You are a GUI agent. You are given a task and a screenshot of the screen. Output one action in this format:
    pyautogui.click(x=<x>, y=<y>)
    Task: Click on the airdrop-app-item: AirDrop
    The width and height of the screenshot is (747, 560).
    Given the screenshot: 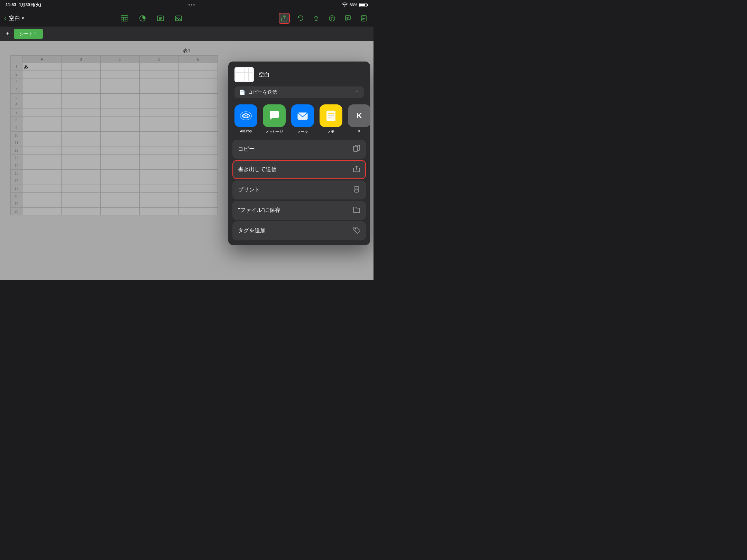 What is the action you would take?
    pyautogui.click(x=246, y=119)
    